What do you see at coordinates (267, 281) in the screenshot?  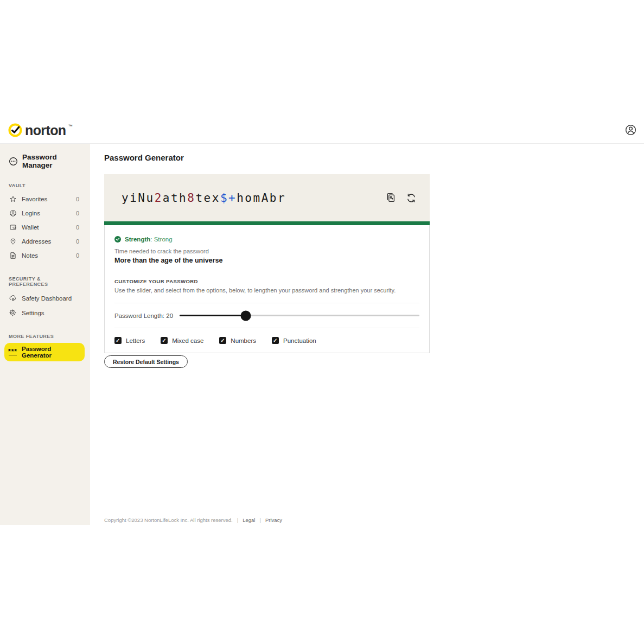 I see `customize-section-title: CUSTOMIZE YOUR PASSWORD` at bounding box center [267, 281].